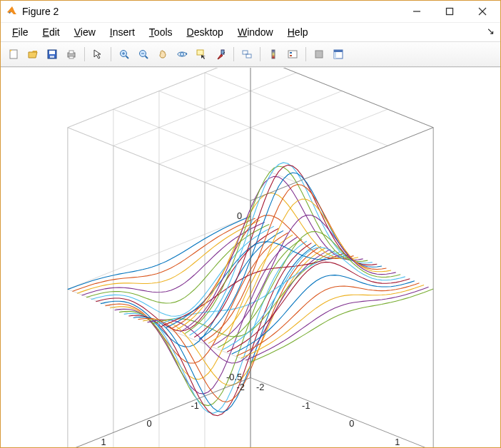 This screenshot has width=501, height=448. What do you see at coordinates (450, 11) in the screenshot?
I see `maximize-button` at bounding box center [450, 11].